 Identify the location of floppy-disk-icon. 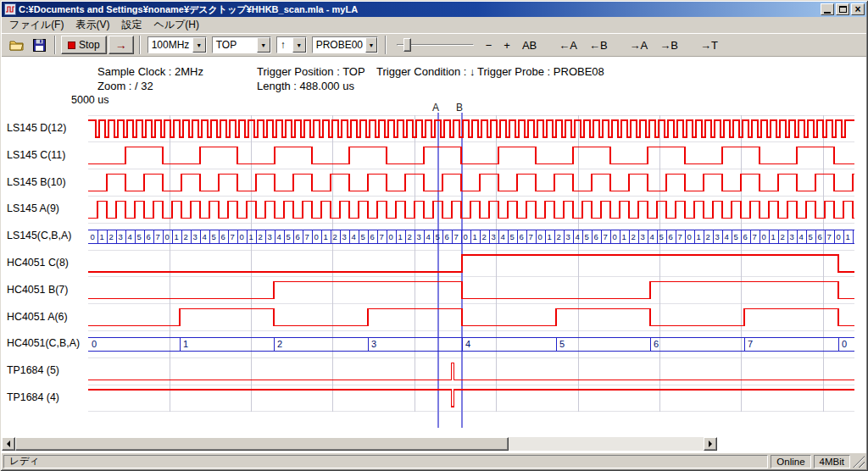
(39, 46).